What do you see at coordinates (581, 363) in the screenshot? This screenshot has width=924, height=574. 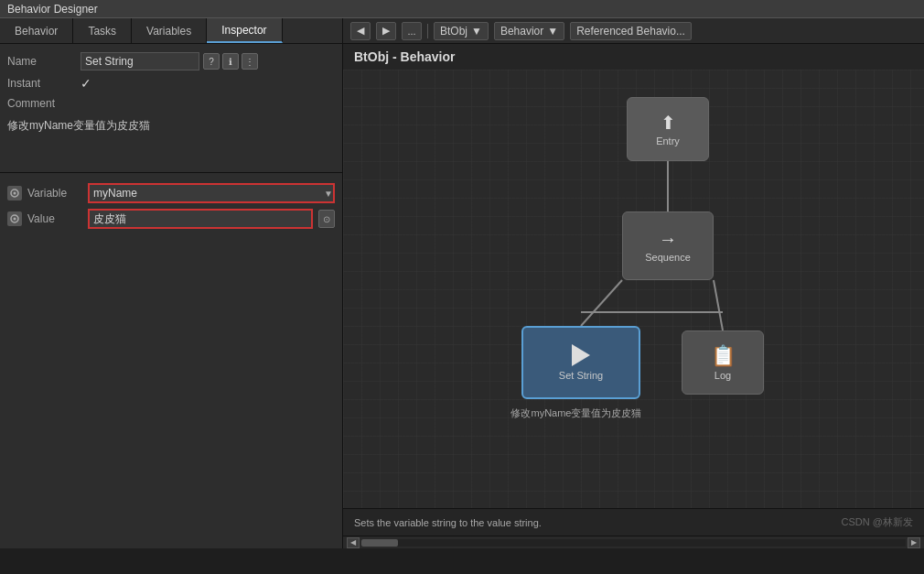 I see `setstring-node: Set String` at bounding box center [581, 363].